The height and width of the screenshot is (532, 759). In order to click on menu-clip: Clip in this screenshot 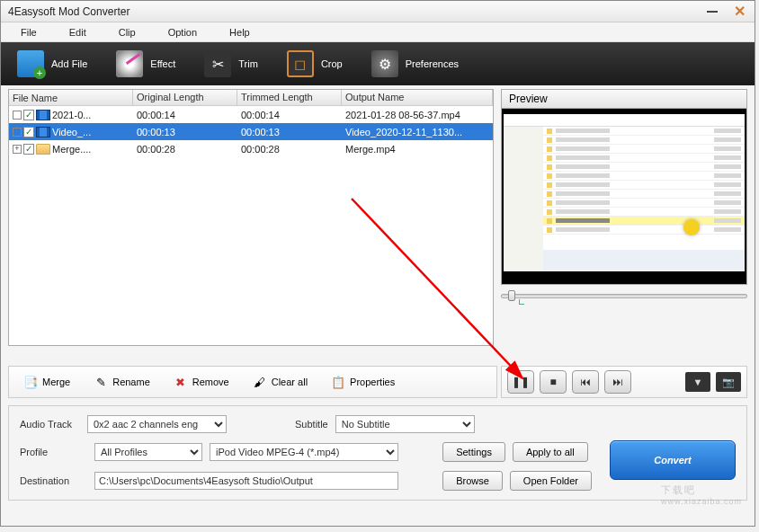, I will do `click(128, 32)`.